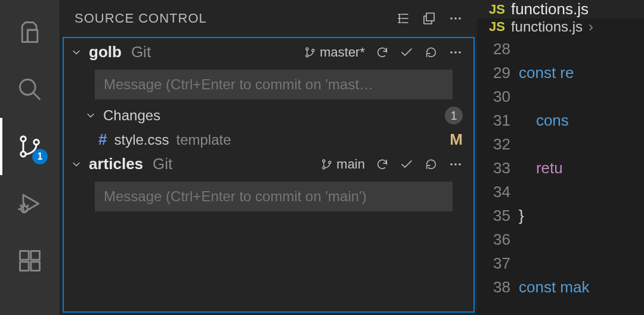 This screenshot has width=644, height=315. I want to click on changes-count-badge: 1, so click(454, 116).